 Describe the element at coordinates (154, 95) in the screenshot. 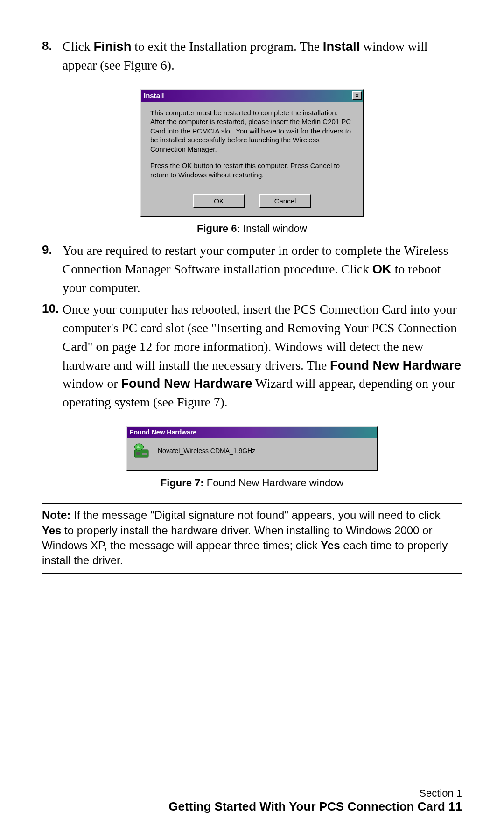

I see `dialog-title: Install` at that location.